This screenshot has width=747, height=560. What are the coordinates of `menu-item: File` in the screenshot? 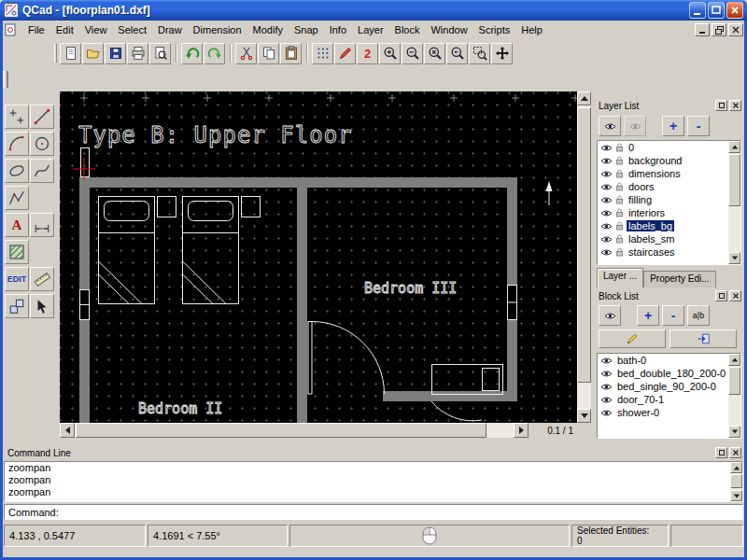 It's located at (36, 30).